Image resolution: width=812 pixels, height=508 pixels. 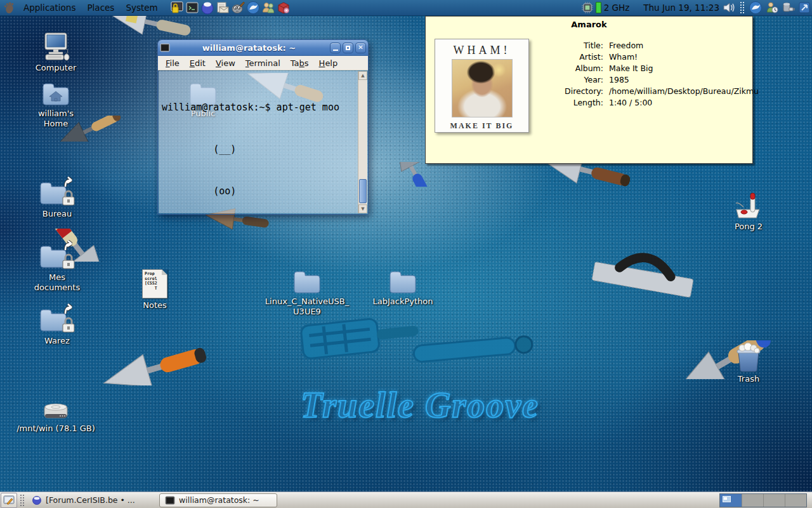 I want to click on desktop-icon-mes-documents: Mes documents, so click(x=57, y=267).